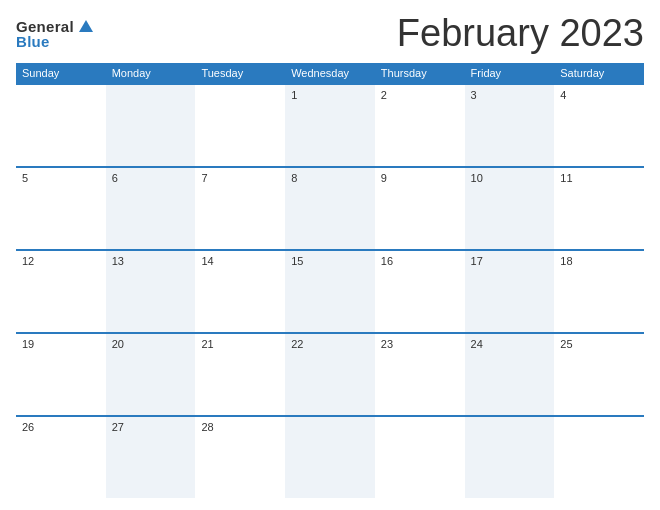 The width and height of the screenshot is (660, 510). I want to click on day-cell-w2-mon: 6, so click(151, 208).